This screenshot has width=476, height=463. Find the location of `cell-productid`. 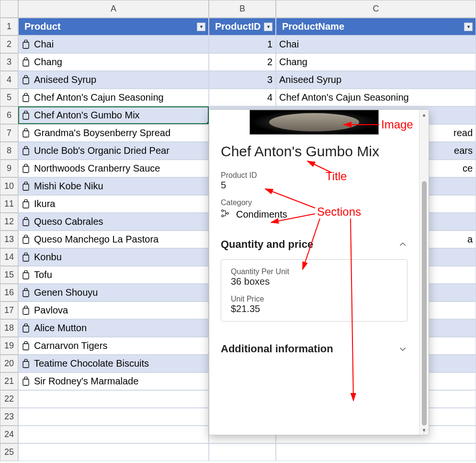

cell-productid is located at coordinates (242, 452).